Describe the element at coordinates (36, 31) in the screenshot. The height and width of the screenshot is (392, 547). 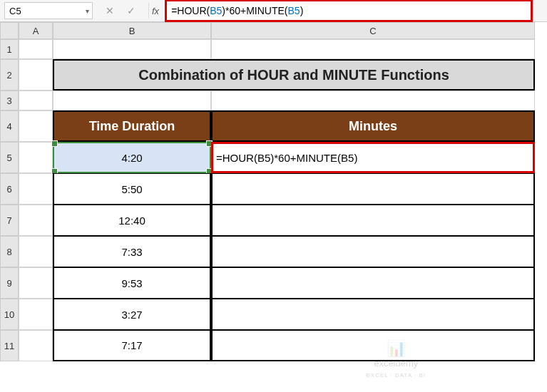
I see `col-header-A: A` at that location.